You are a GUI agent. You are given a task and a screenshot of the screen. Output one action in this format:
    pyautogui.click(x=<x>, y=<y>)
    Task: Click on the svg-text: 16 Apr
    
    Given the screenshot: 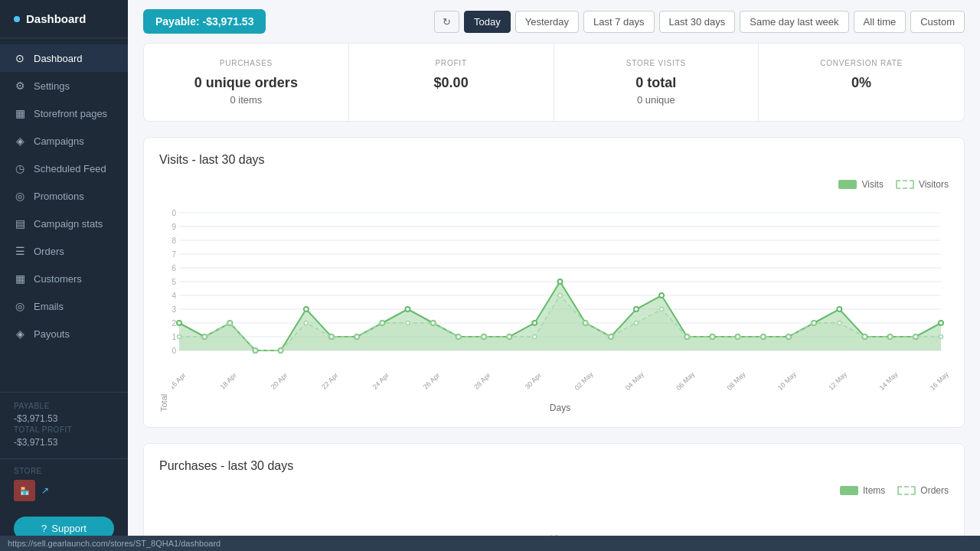 What is the action you would take?
    pyautogui.click(x=179, y=381)
    